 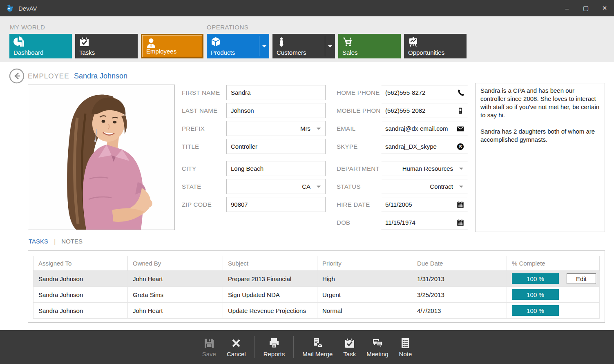 I want to click on tile-products: Products, so click(x=238, y=46).